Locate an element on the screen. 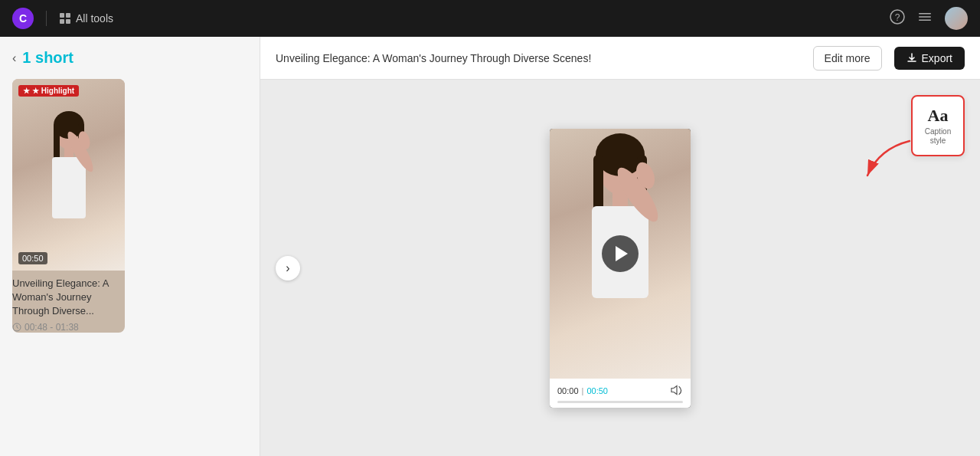  progress-bar is located at coordinates (620, 402).